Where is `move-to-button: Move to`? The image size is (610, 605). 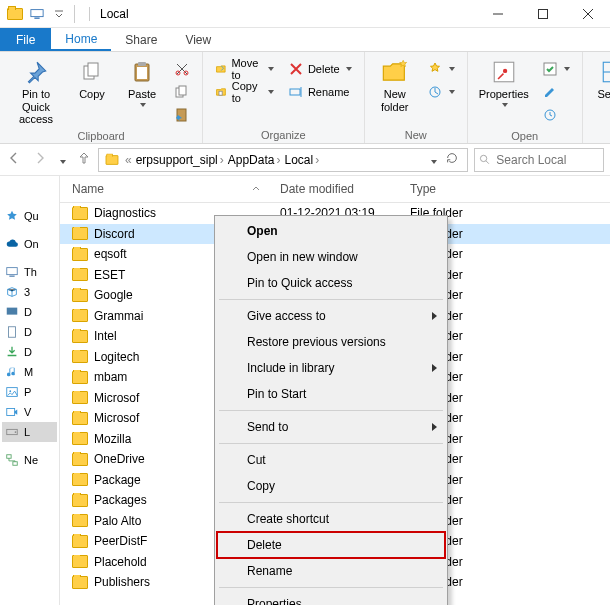
move-to-button: Move to is located at coordinates (244, 69).